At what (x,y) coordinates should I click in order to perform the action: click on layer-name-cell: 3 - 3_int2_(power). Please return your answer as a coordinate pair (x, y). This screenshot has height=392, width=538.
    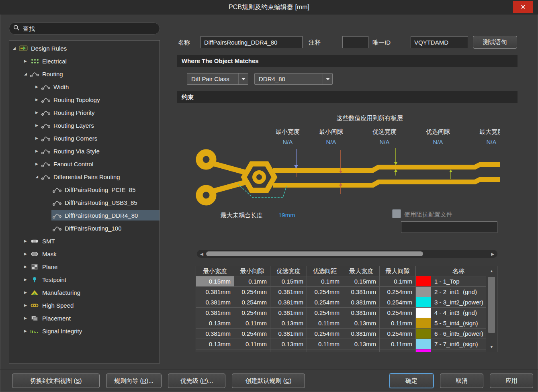
    Looking at the image, I should click on (459, 302).